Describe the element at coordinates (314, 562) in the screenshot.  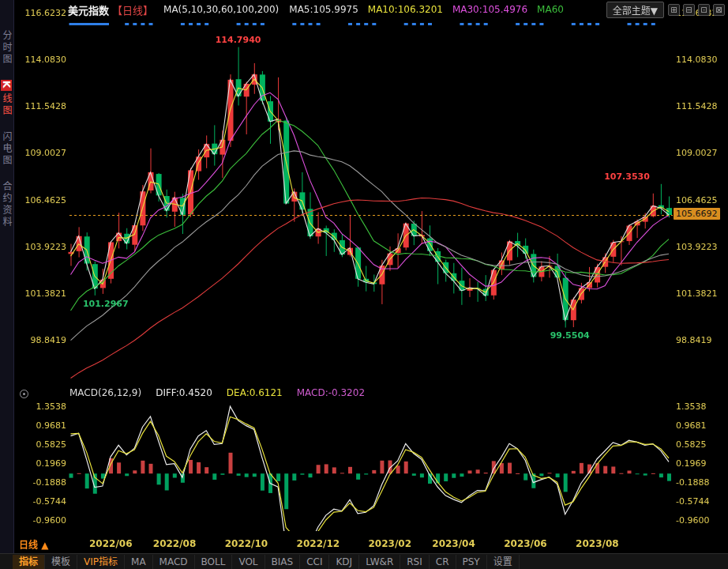
I see `footer-tab: CCI` at that location.